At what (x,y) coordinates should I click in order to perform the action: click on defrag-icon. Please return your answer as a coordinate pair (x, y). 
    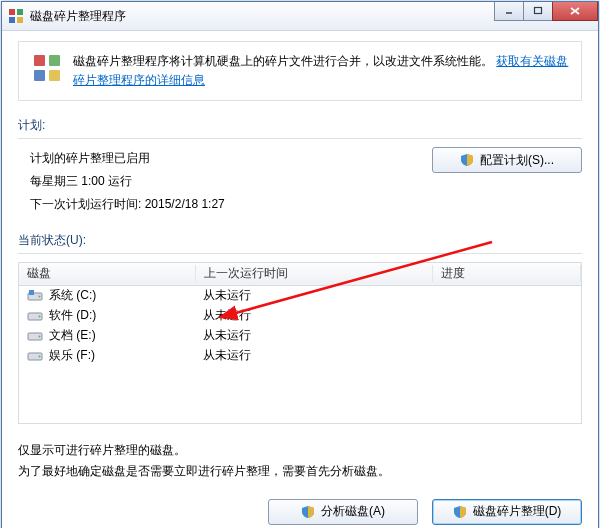
    Looking at the image, I should click on (47, 68).